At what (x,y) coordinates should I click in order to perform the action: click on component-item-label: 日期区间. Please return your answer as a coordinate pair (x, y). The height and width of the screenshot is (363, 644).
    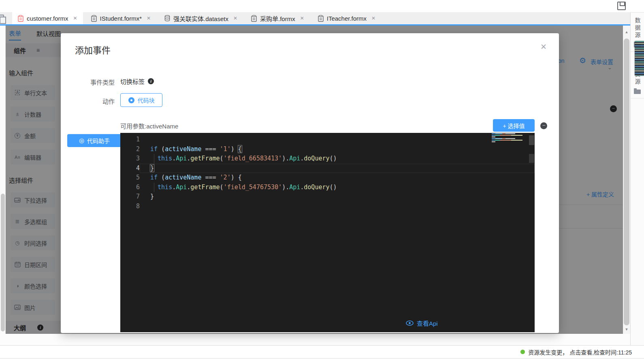
    Looking at the image, I should click on (36, 265).